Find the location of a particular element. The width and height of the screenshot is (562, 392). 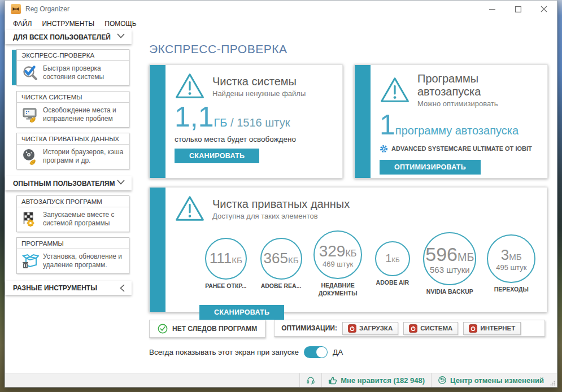

sidebar-item-title: АВТОЗАПУСК ПРОГРАММ is located at coordinates (73, 202).